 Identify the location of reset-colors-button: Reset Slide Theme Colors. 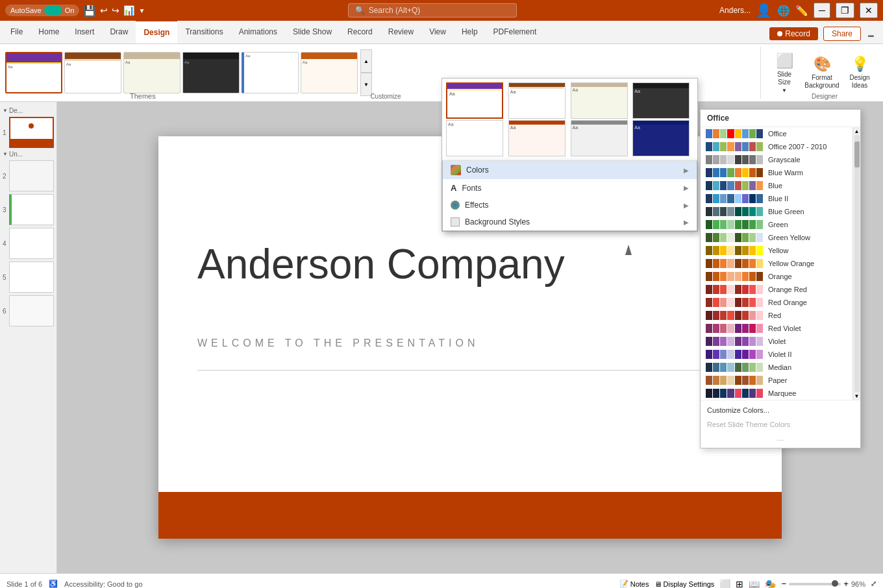
(780, 424).